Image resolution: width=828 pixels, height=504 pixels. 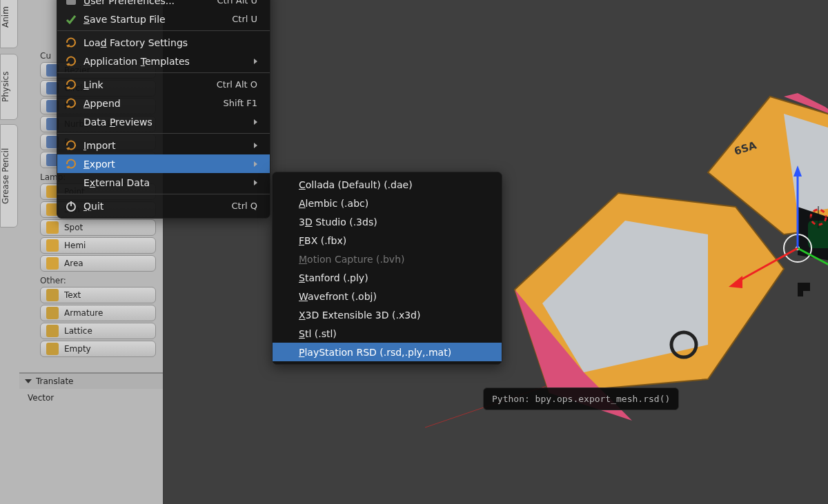 I want to click on menu-item-shortcut: Ctrl U, so click(x=244, y=19).